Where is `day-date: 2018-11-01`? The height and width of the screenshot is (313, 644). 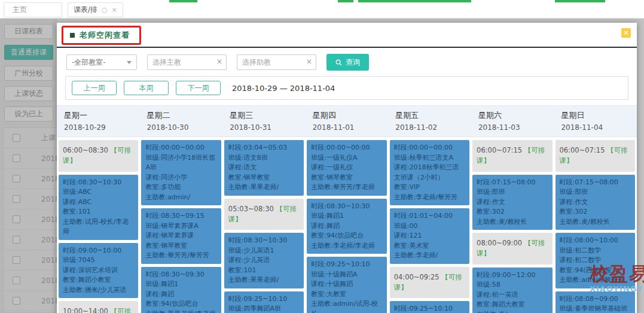
day-date: 2018-11-01 is located at coordinates (350, 127).